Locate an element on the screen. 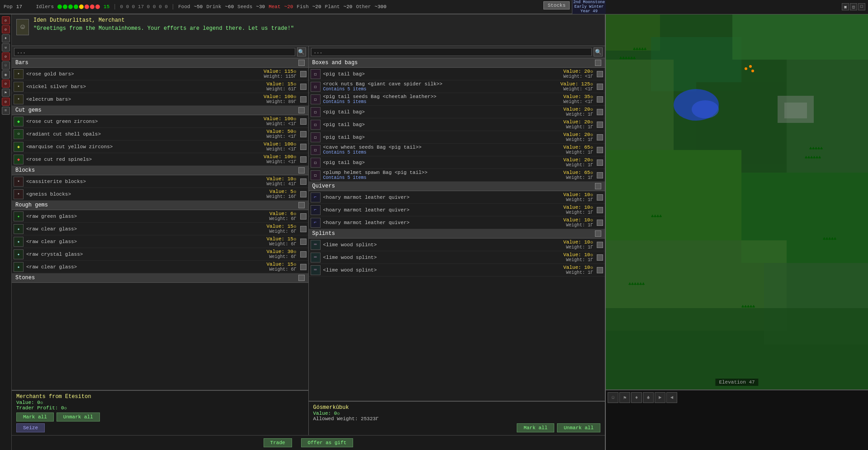 This screenshot has width=868, height=450. item-rcheckbox-s2 is located at coordinates (600, 258).